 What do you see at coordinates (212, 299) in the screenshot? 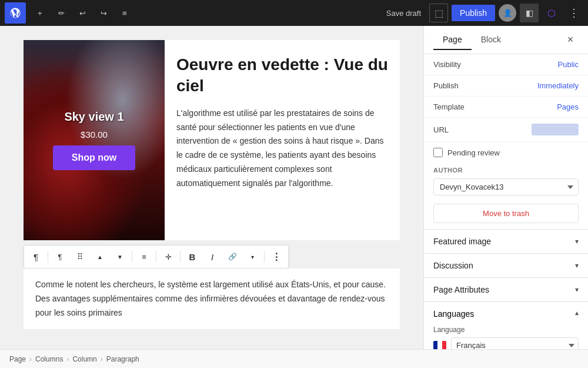
I see `article-body-2-block: Comme le notent les chercheurs, le systè…` at bounding box center [212, 299].